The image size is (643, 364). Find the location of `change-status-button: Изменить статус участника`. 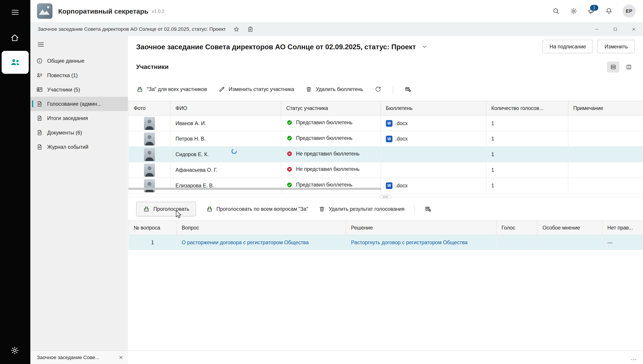

change-status-button: Изменить статус участника is located at coordinates (256, 90).